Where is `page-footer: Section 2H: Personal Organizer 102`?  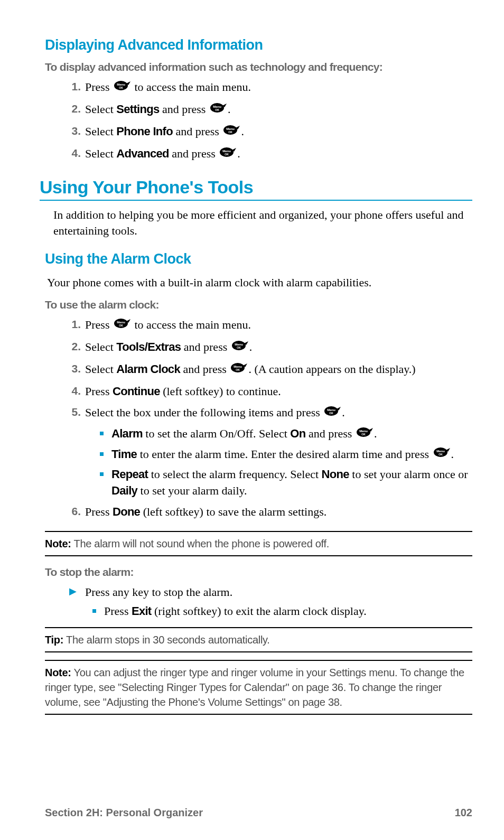 page-footer: Section 2H: Personal Organizer 102 is located at coordinates (259, 813).